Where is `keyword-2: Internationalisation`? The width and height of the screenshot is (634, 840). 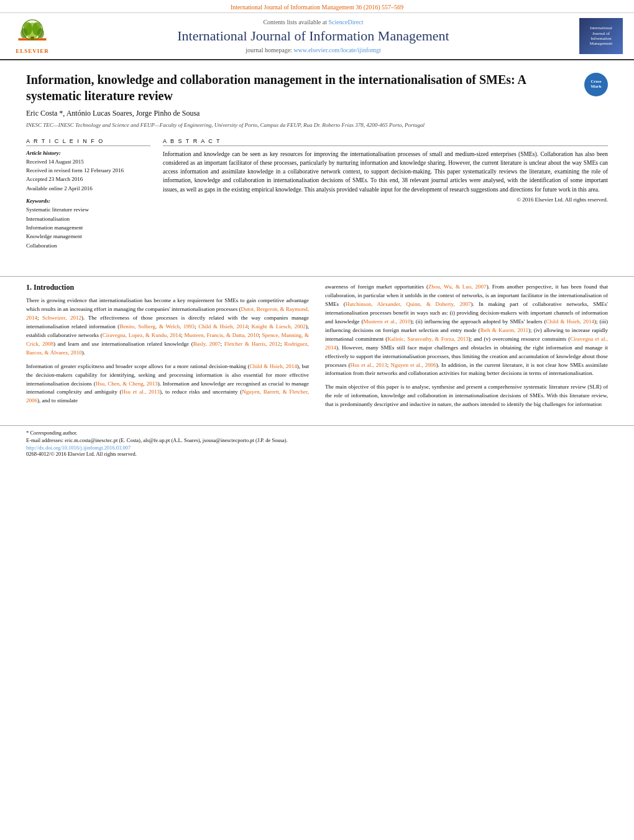 keyword-2: Internationalisation is located at coordinates (88, 219).